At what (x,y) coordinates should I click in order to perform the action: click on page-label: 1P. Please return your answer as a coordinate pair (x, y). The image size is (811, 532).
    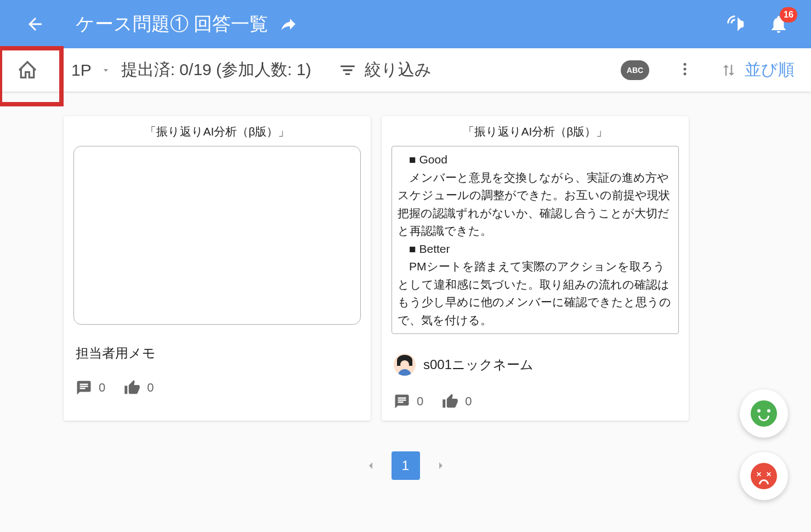
    Looking at the image, I should click on (81, 70).